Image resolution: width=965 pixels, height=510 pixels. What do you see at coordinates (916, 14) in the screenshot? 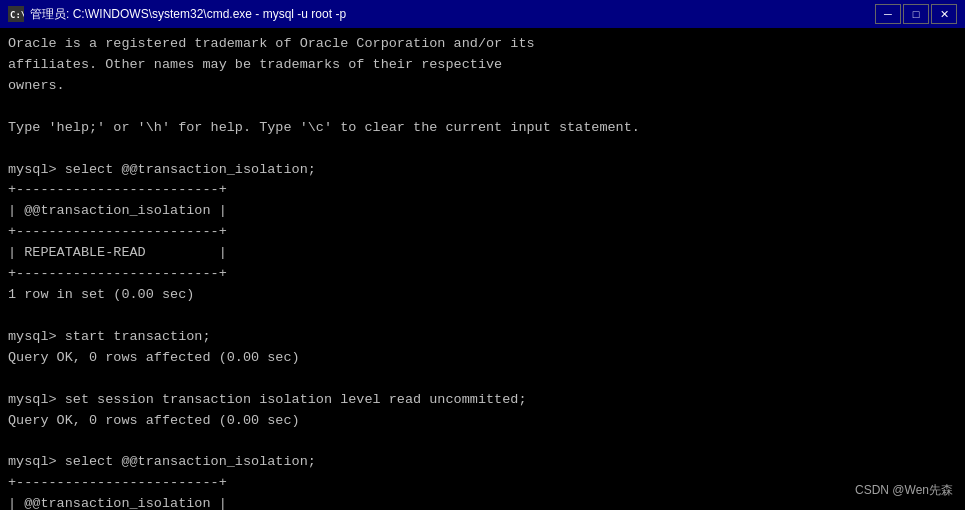
I see `title-bar-controls: ─ □ ✕` at bounding box center [916, 14].